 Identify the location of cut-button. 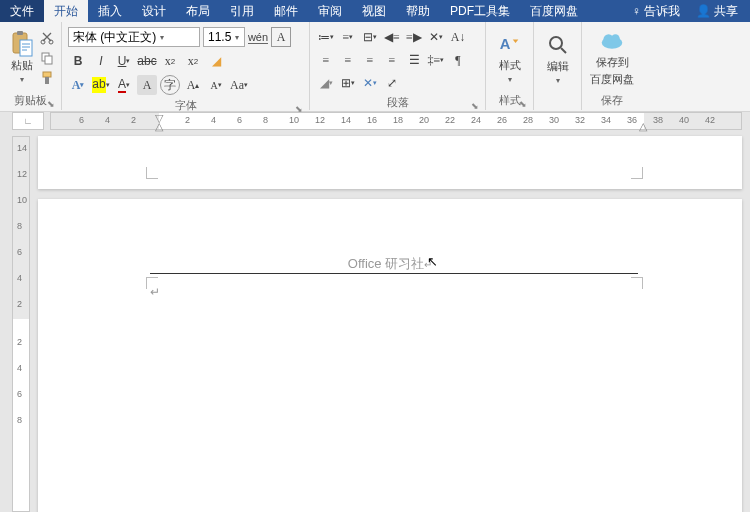
(47, 38).